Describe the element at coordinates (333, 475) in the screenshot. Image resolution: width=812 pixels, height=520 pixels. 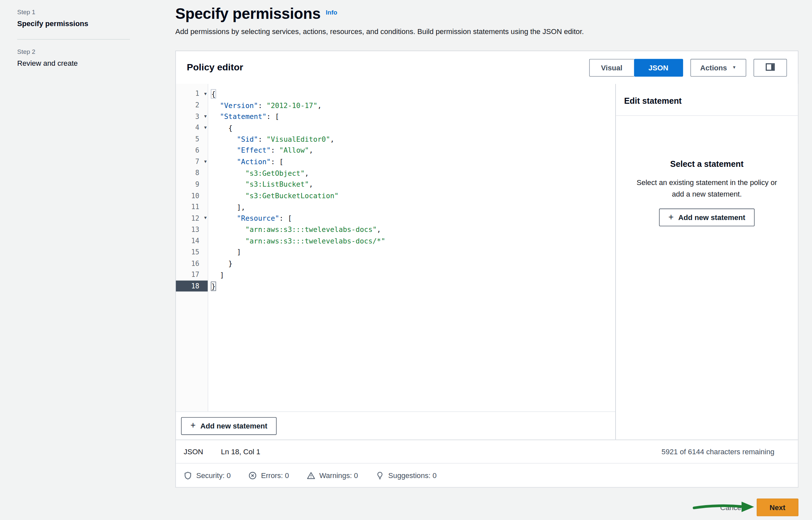
I see `validation-warnings: Warnings: 0` at that location.